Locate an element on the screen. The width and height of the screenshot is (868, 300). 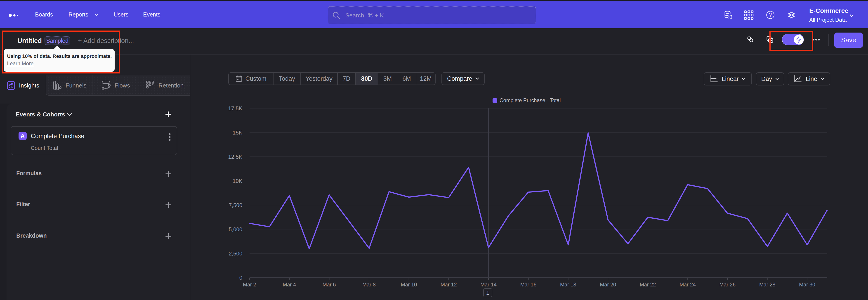
svg-text: Mar 8 is located at coordinates (369, 284).